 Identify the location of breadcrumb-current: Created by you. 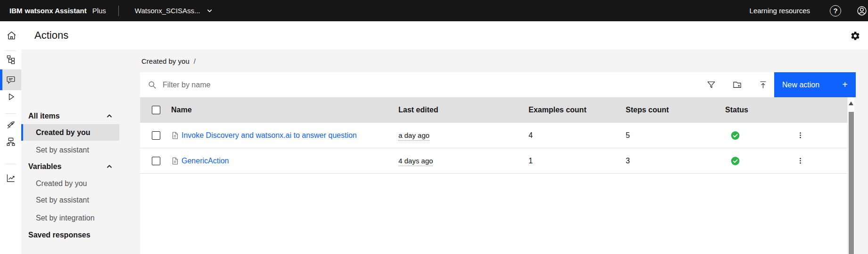
(165, 61).